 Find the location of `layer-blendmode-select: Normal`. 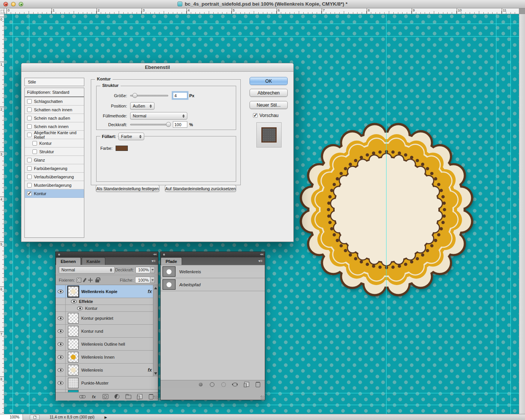

layer-blendmode-select: Normal is located at coordinates (87, 270).